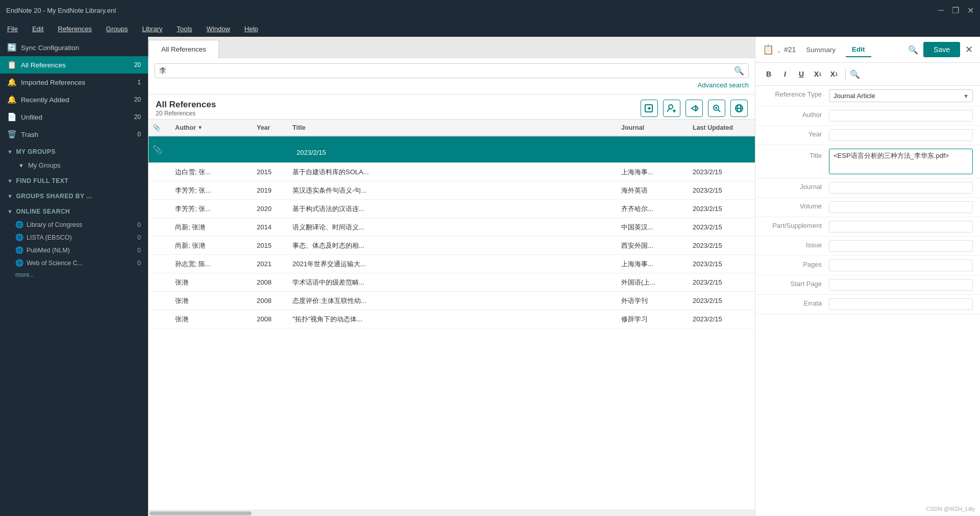 This screenshot has height=516, width=980. What do you see at coordinates (901, 285) in the screenshot?
I see `start-page-input` at bounding box center [901, 285].